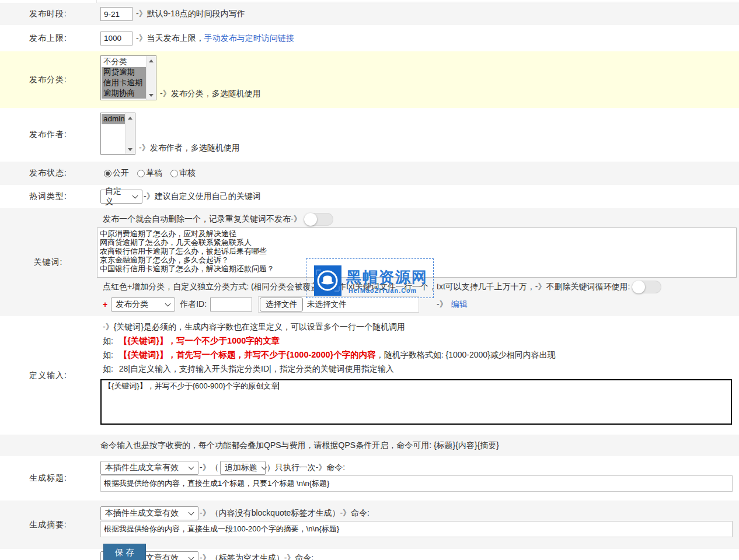 Image resolution: width=739 pixels, height=560 pixels. I want to click on file-input: 选择文件 未选择文件, so click(339, 304).